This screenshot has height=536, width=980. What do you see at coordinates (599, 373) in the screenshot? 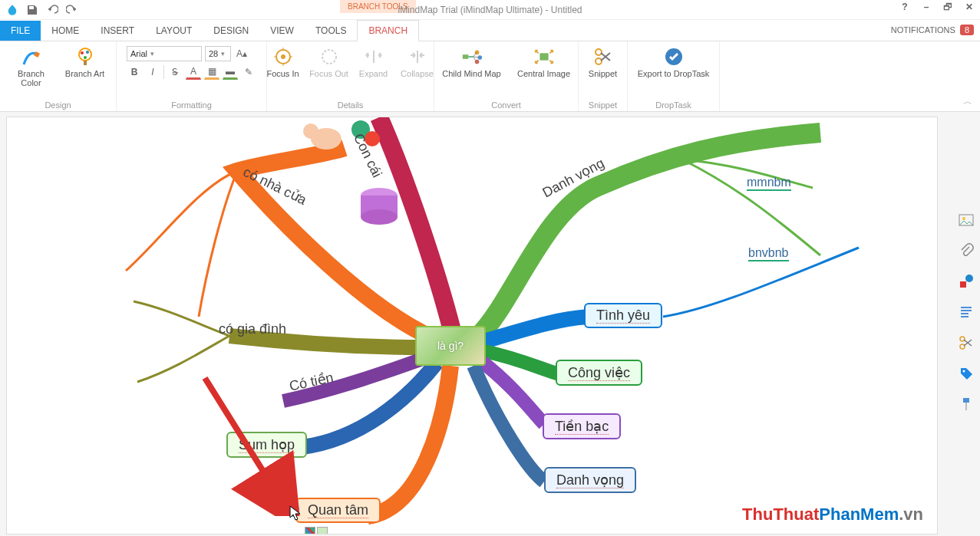
I see `node-cong-viec: Công việc` at bounding box center [599, 373].